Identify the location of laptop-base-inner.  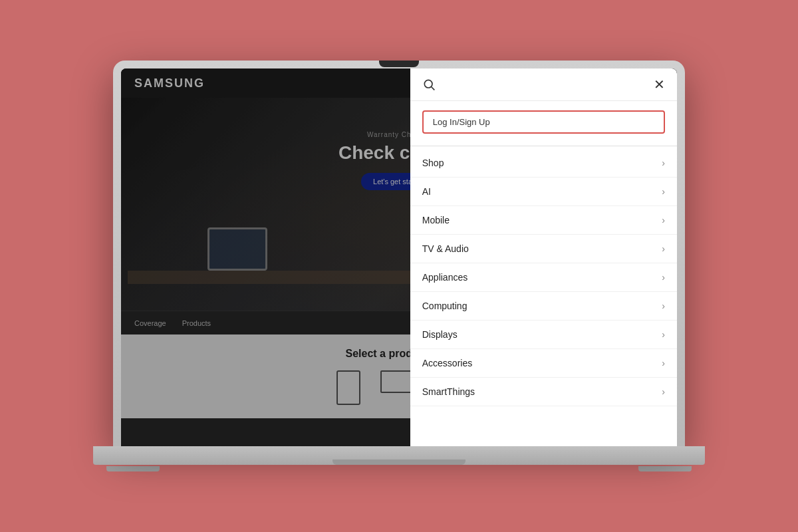
(399, 462).